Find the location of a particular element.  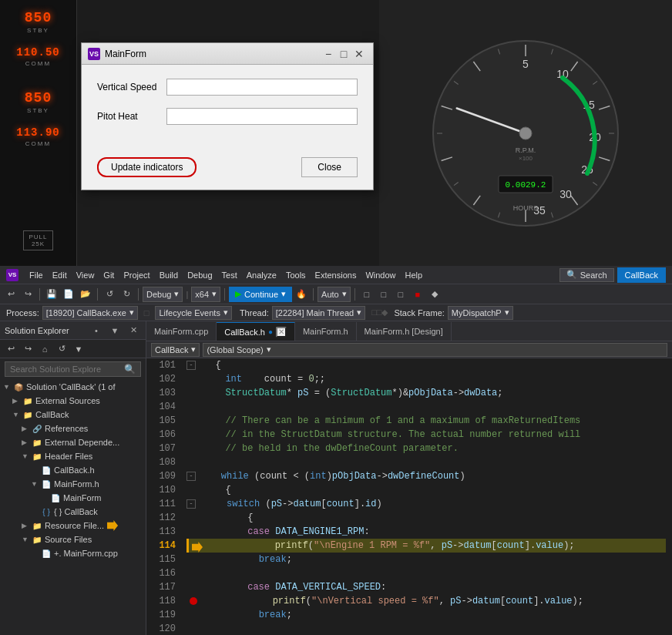

toolbar-btn-extra1: □ is located at coordinates (367, 294).